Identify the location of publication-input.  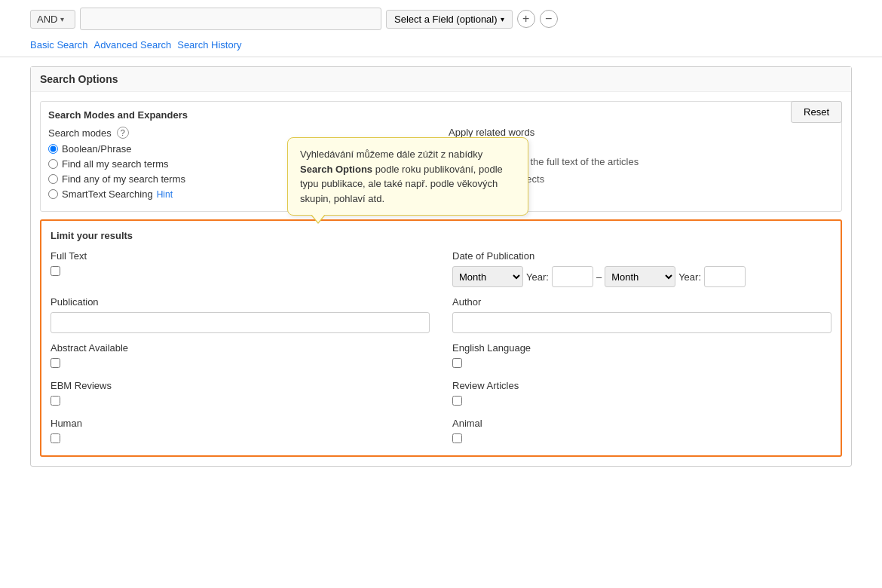
(240, 323).